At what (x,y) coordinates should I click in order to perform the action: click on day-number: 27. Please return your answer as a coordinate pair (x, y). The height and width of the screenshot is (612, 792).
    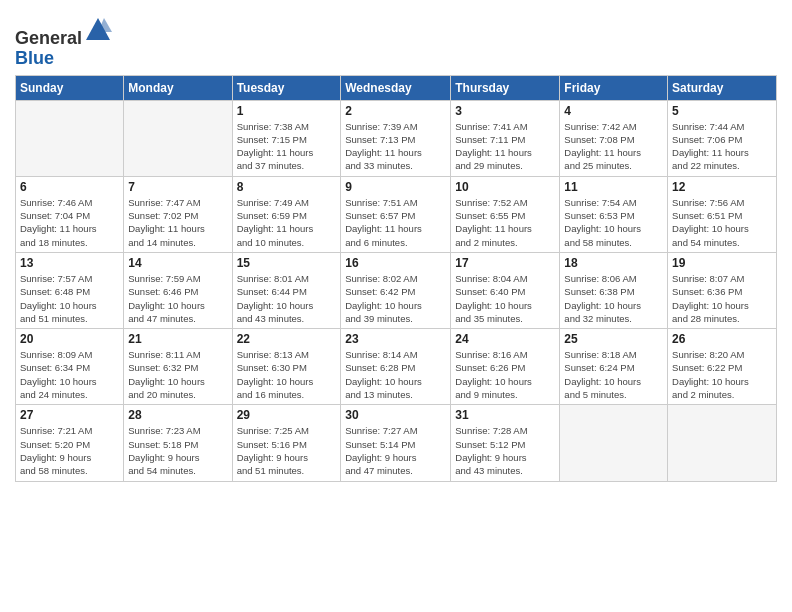
    Looking at the image, I should click on (70, 415).